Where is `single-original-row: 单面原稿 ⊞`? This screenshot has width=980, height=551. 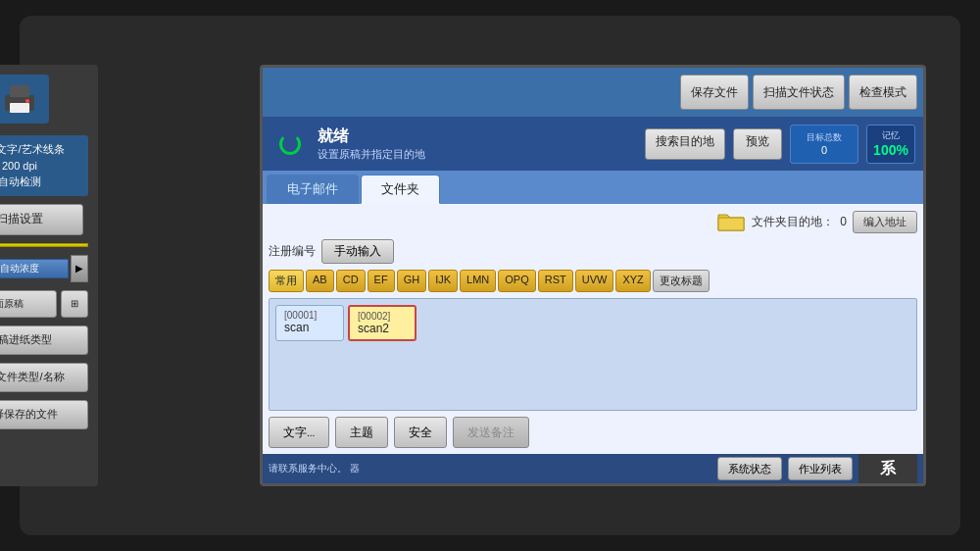
single-original-row: 单面原稿 ⊞ is located at coordinates (44, 304).